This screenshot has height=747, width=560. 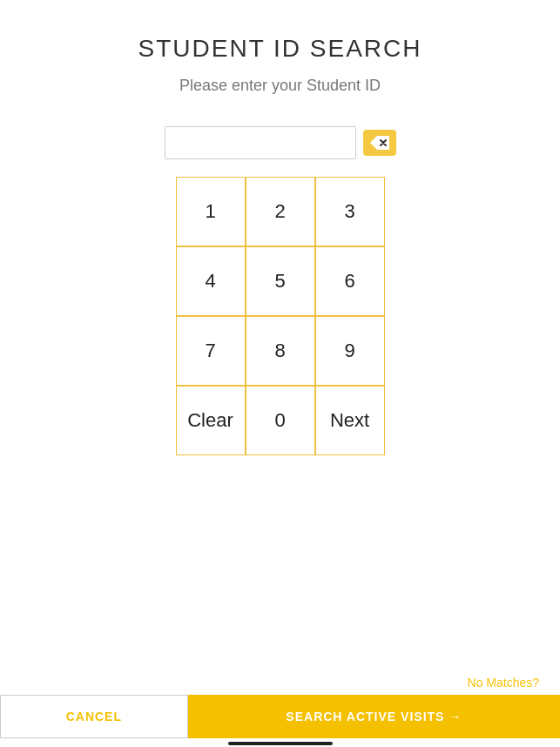 I want to click on page-title: STUDENT ID SEARCH, so click(x=280, y=49).